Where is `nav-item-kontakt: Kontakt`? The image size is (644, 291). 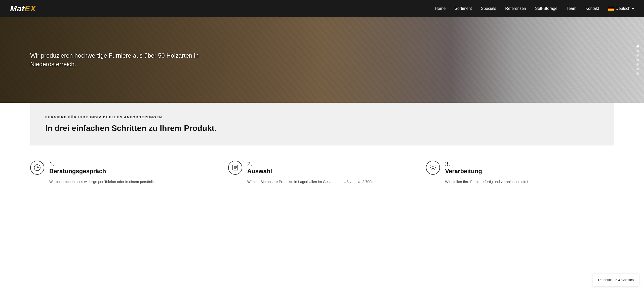 nav-item-kontakt: Kontakt is located at coordinates (592, 9).